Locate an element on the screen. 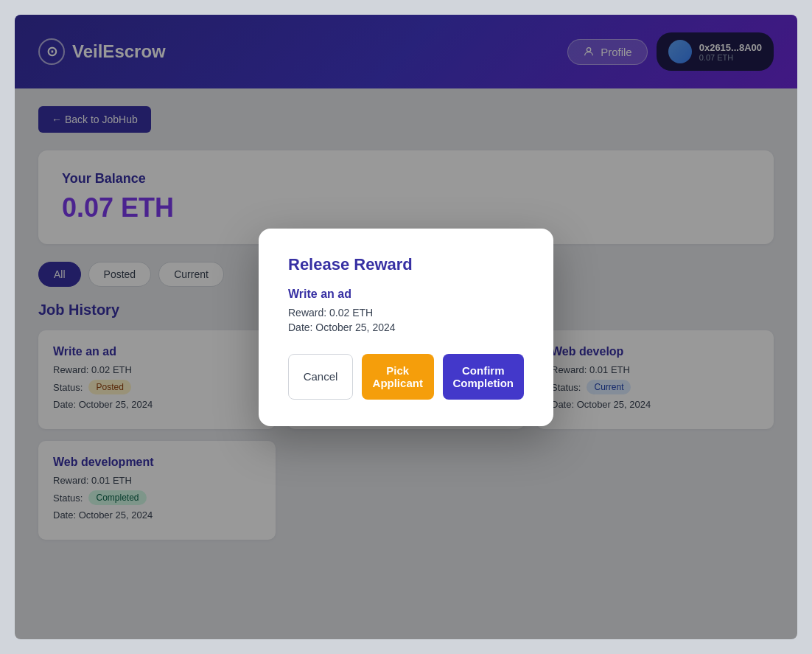 The width and height of the screenshot is (812, 654). modal: Release Reward Write an ad Reward: 0.02 … is located at coordinates (406, 327).